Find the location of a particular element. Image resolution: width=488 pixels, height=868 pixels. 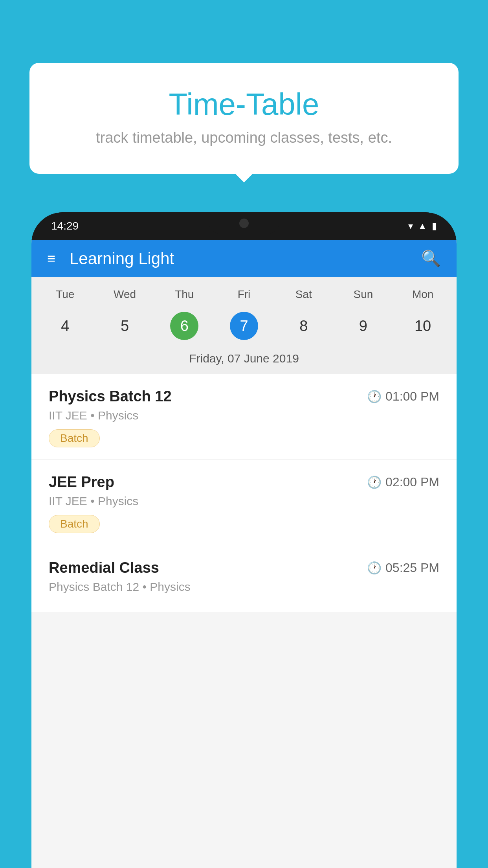

schedule-item-0: Physics Batch 12 🕐 01:00 PM IIT JEE • Ph… is located at coordinates (244, 417).